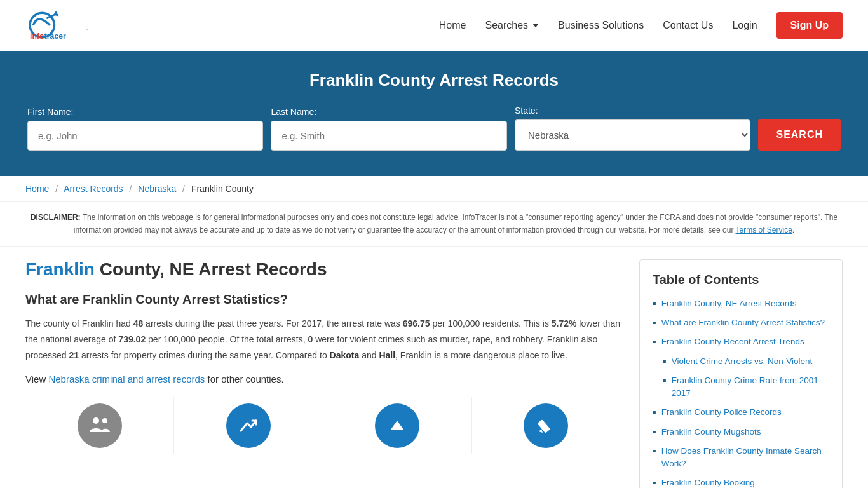 The width and height of the screenshot is (868, 488). Describe the element at coordinates (70, 25) in the screenshot. I see `logo: info tracer ™` at that location.